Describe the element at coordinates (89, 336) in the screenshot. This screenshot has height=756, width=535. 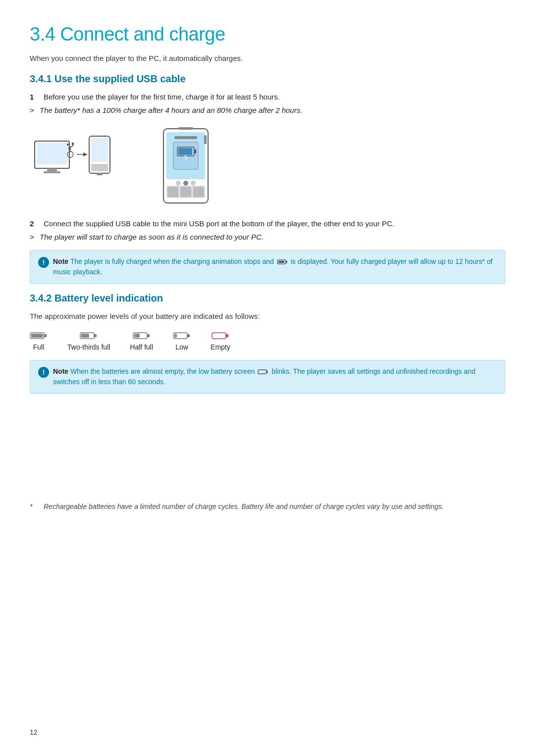
I see `battery-icon-twothirds` at that location.